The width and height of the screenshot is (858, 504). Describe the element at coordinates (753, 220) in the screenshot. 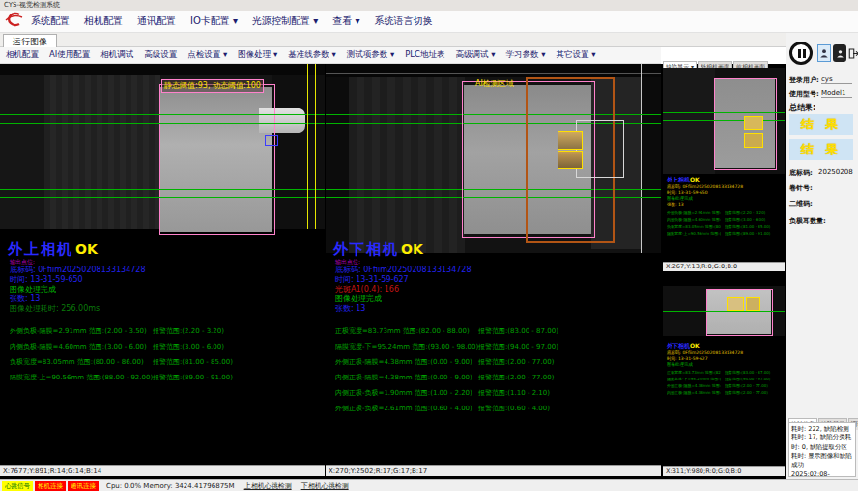

I see `mini-alarm: 报警范围:(3.00 - 6.00)` at that location.